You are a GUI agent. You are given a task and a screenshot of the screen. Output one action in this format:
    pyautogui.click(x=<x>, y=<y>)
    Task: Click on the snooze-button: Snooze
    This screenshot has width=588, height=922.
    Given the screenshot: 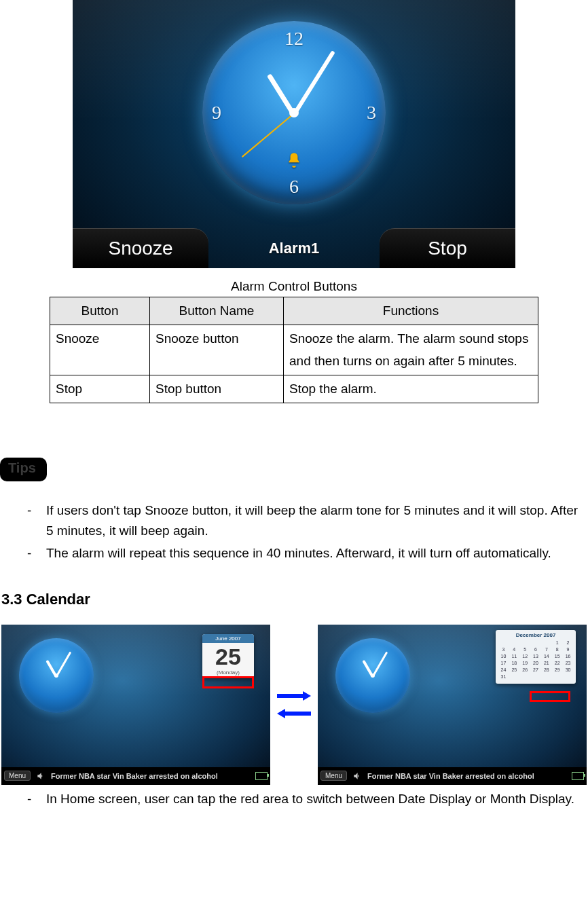 What is the action you would take?
    pyautogui.click(x=141, y=248)
    